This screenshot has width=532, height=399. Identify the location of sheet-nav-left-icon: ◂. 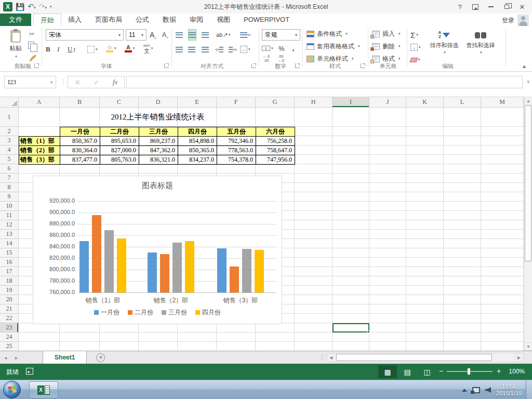
(5, 357).